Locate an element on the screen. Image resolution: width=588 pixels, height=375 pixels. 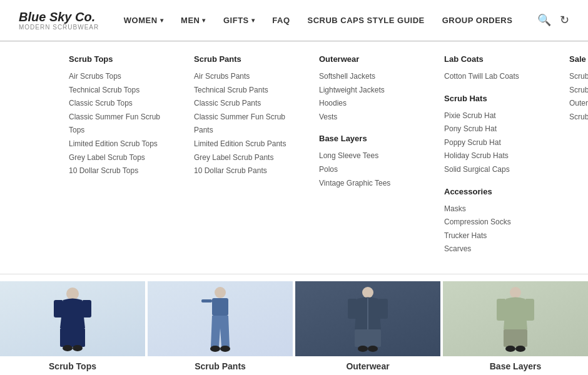
menu-item: Grey Label Scrub Pants is located at coordinates (244, 158).